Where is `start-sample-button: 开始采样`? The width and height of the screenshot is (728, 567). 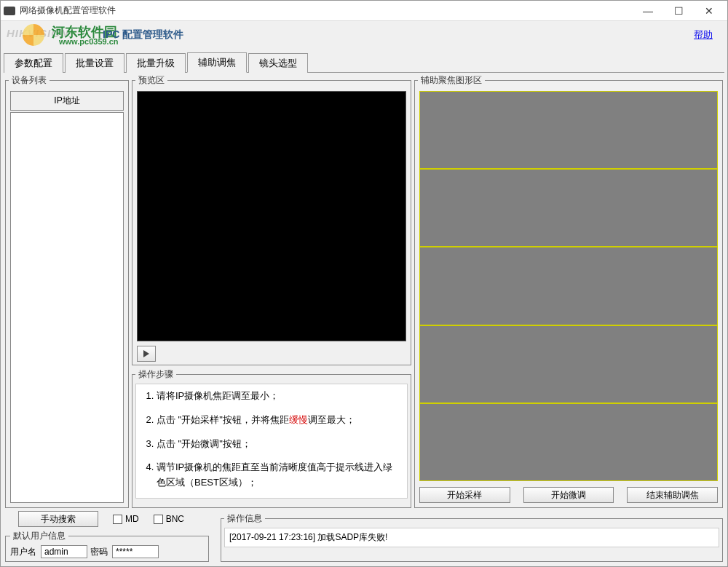
start-sample-button: 开始采样 is located at coordinates (464, 495).